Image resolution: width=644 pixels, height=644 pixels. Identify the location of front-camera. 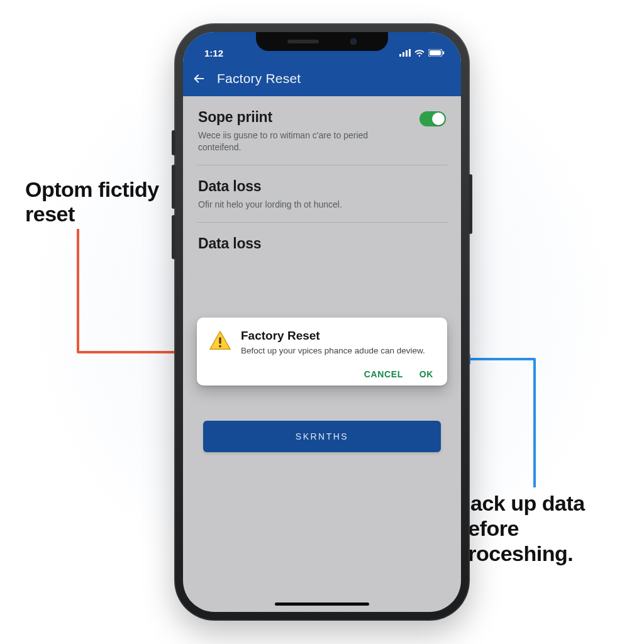
(353, 42).